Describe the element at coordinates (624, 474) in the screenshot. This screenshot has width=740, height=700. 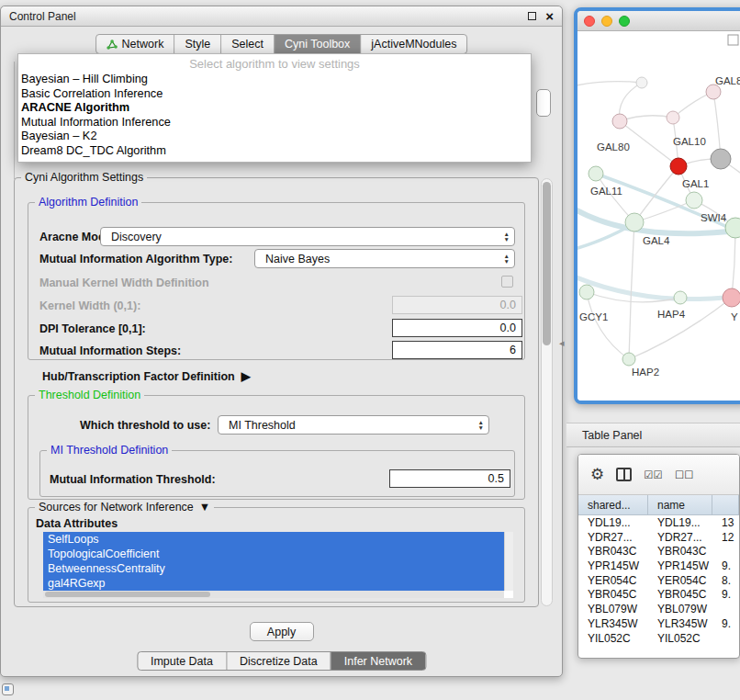
I see `columns-icon` at that location.